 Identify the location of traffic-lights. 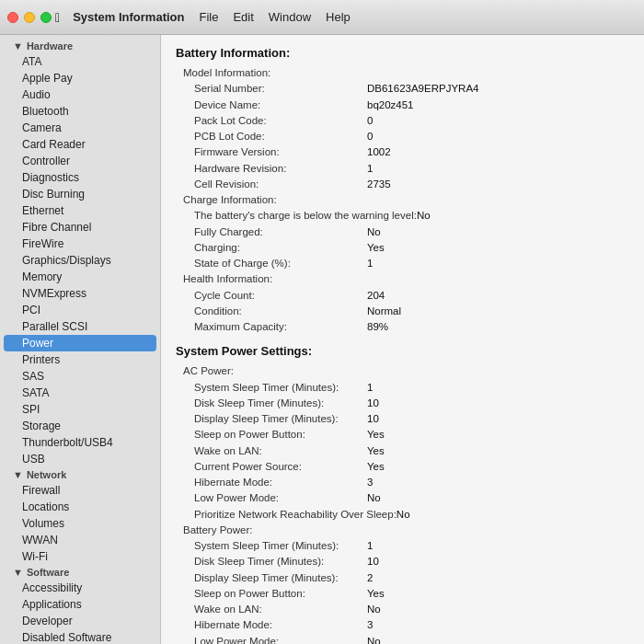
(29, 17).